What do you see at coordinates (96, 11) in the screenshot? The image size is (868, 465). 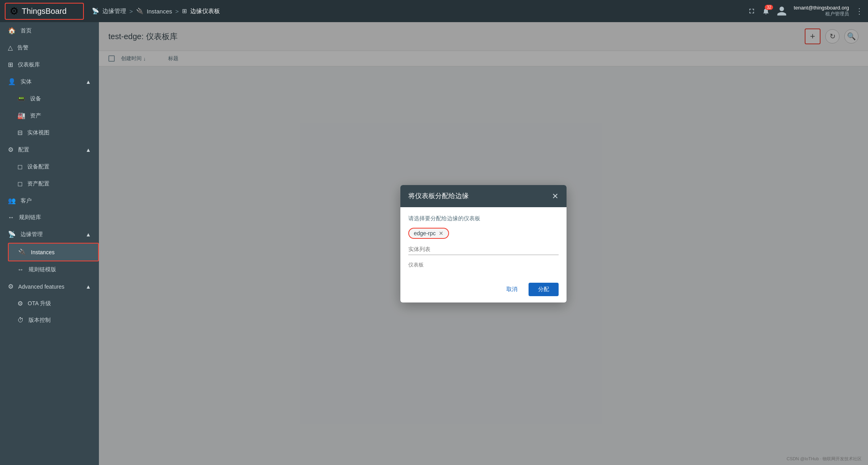 I see `breadcrumb-icon-edge: 📡` at bounding box center [96, 11].